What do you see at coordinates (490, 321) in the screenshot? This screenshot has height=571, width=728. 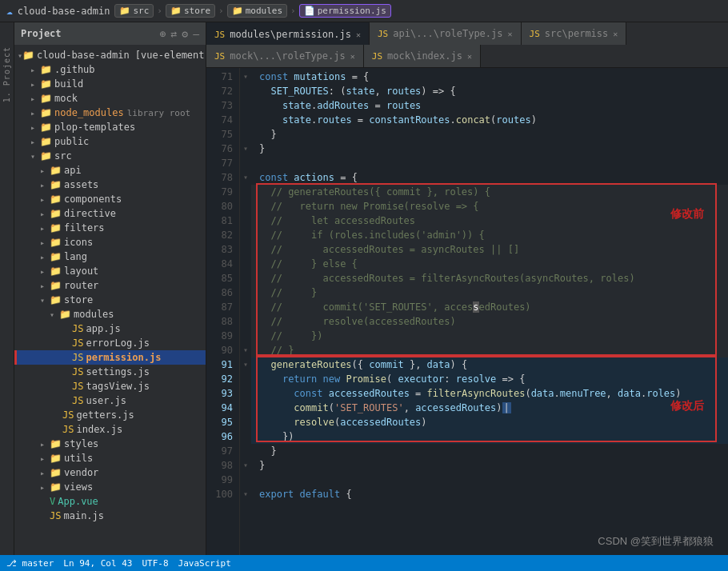 I see `code-line-88: // resolve(accessedRoutes)` at bounding box center [490, 321].